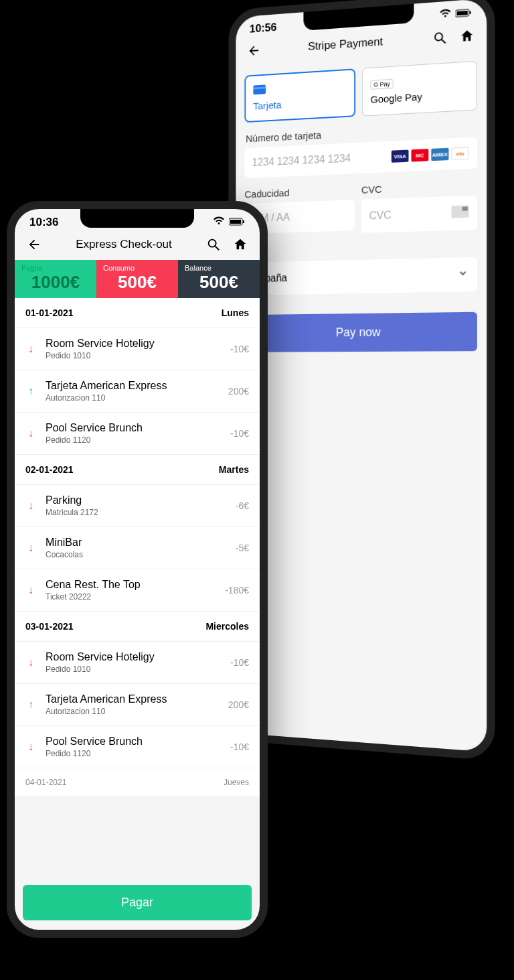 This screenshot has width=514, height=980. I want to click on transaction-body: Pool Service BrunchPedido 1120, so click(133, 747).